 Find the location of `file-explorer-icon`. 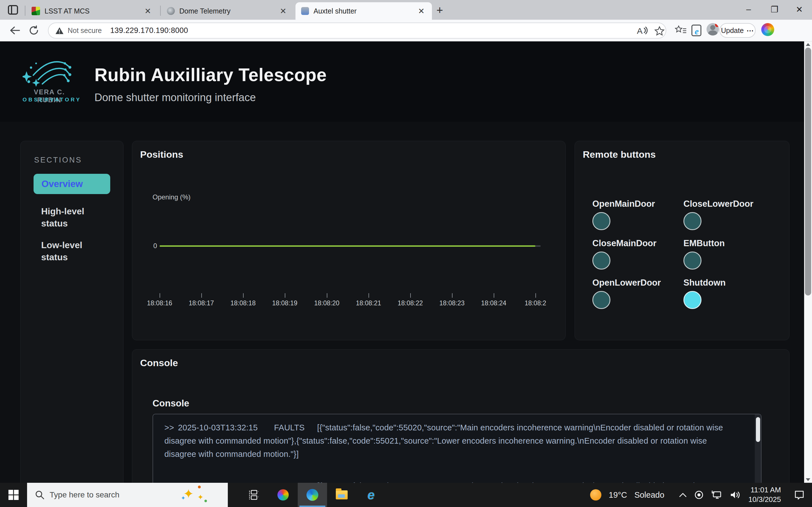

file-explorer-icon is located at coordinates (342, 495).